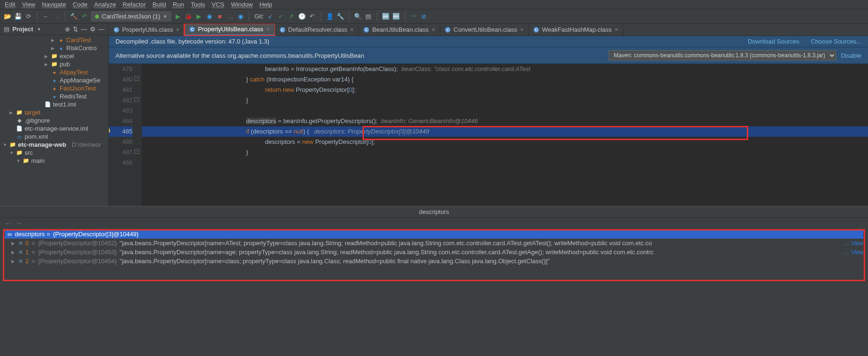 Image resolution: width=868 pixels, height=356 pixels. I want to click on debug-row: ▶ ≡ 1 = {PropertyDescriptor@10453} "java…, so click(434, 252).